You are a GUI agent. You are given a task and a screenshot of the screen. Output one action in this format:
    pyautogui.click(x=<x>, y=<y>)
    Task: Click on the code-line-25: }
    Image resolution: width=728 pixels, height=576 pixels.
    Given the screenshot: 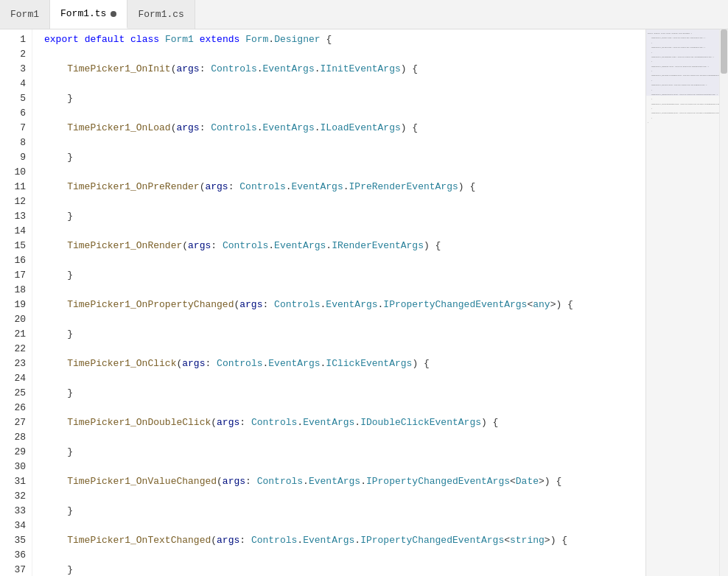 What is the action you would take?
    pyautogui.click(x=345, y=393)
    